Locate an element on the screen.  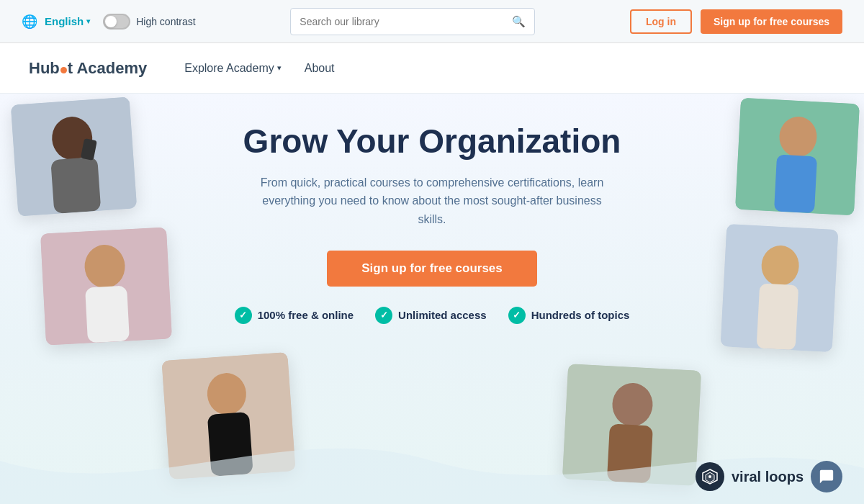
brand-name-label: viral loops is located at coordinates (768, 477).